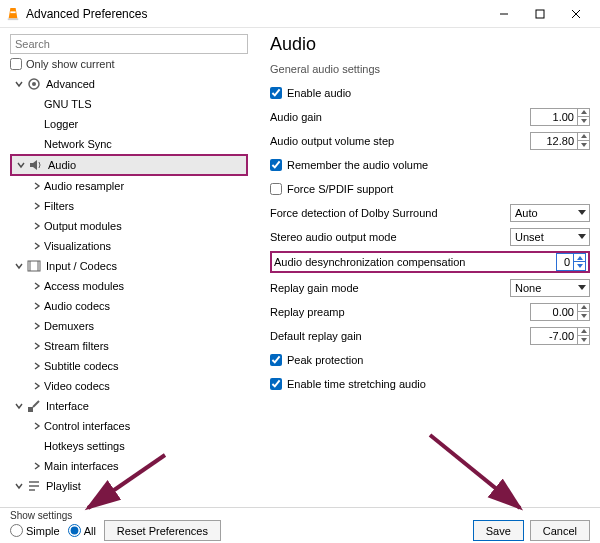 The height and width of the screenshot is (543, 600). Describe the element at coordinates (70, 64) in the screenshot. I see `only-show-current-label: Only show current` at that location.